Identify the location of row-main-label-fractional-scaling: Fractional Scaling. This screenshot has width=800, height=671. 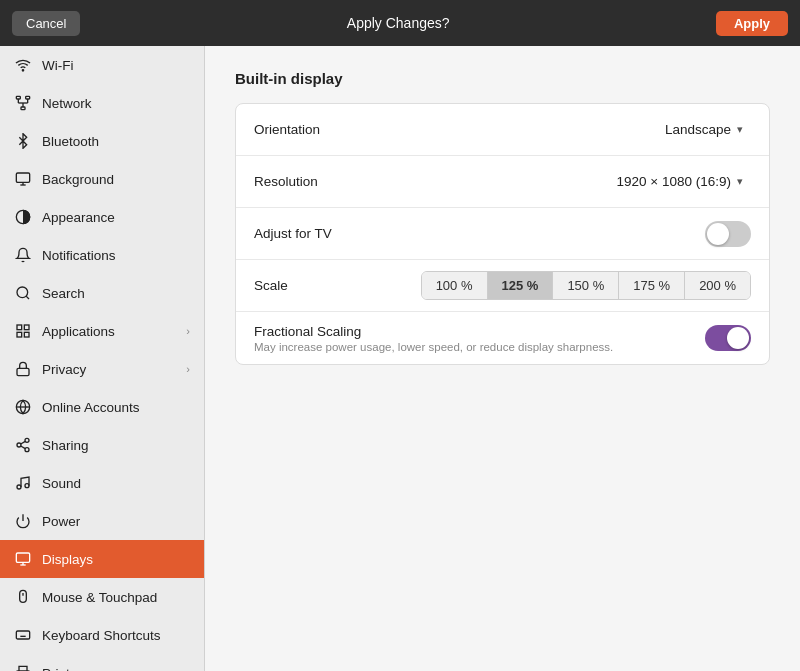
(480, 332).